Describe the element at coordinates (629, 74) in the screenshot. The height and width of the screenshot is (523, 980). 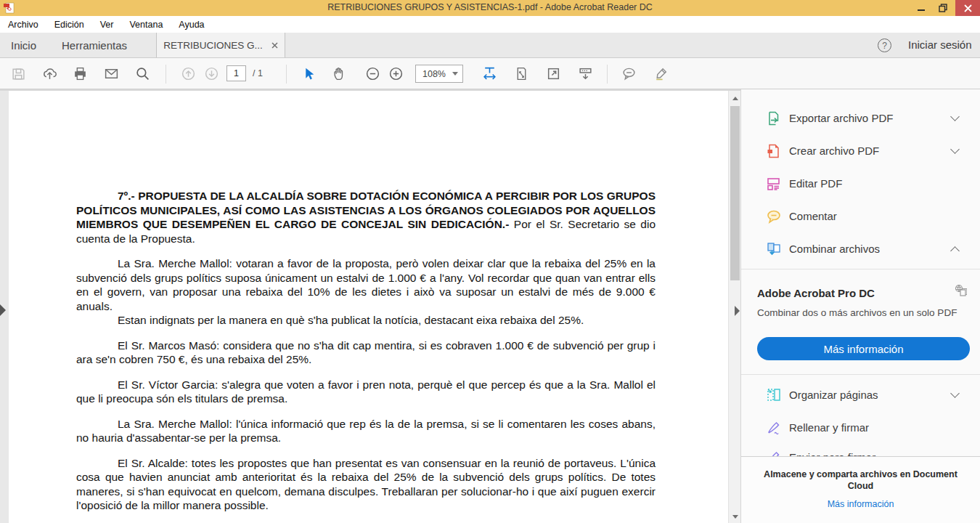
I see `comment-bubble-icon` at that location.